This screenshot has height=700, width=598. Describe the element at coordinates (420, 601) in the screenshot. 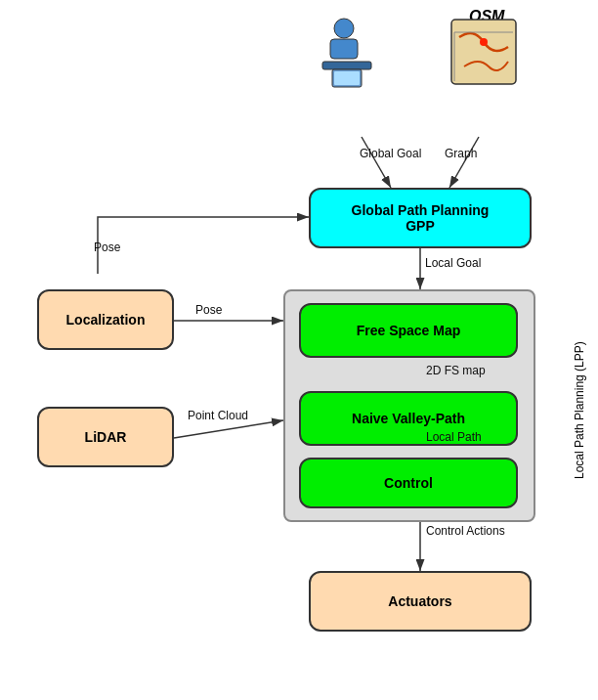

I see `actuators-label: Actuators` at that location.